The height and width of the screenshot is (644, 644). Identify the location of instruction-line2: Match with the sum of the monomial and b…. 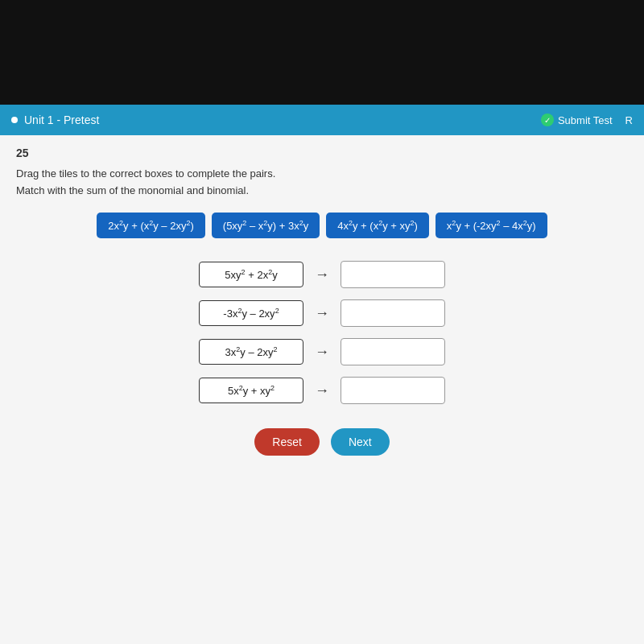
(322, 190).